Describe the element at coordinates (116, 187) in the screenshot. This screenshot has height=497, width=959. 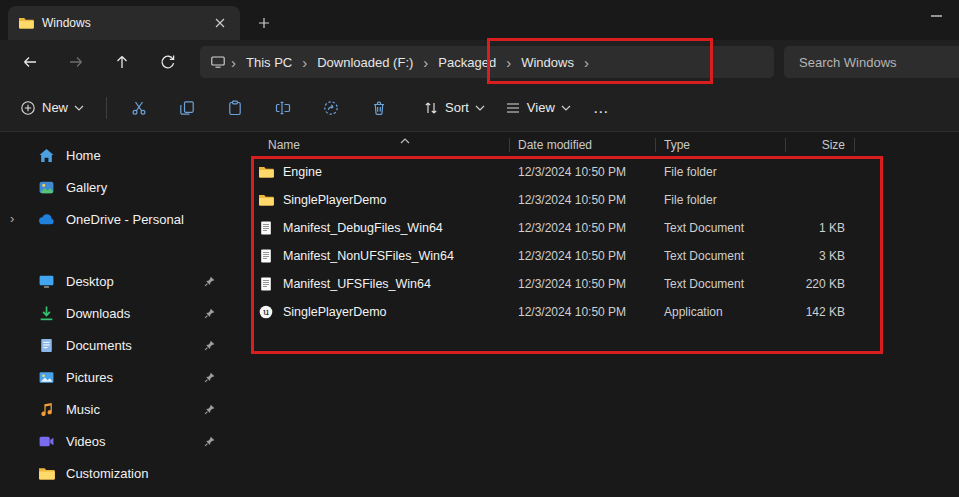
I see `sidebar-item-gallery: Gallery` at that location.